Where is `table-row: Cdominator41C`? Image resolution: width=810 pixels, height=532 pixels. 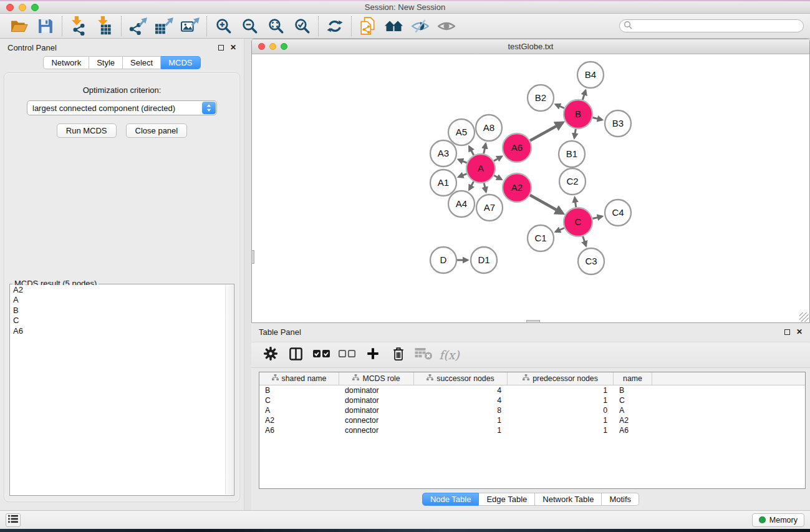 table-row: Cdominator41C is located at coordinates (533, 400).